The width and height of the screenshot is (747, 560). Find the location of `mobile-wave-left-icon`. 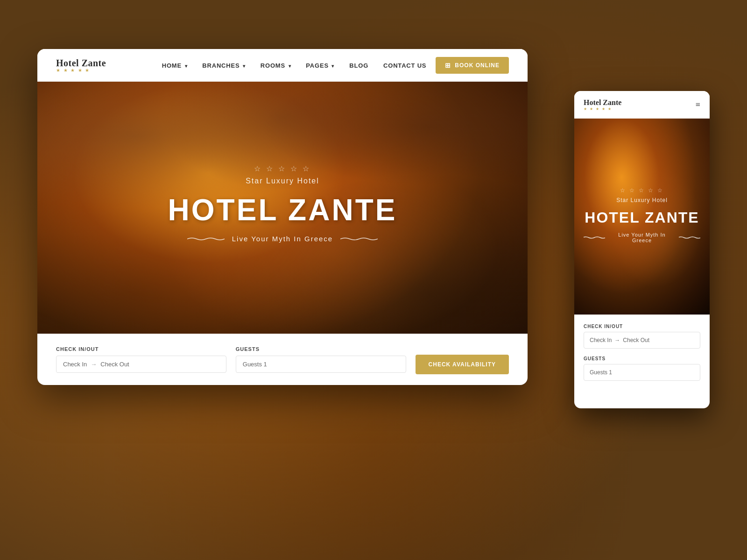

mobile-wave-left-icon is located at coordinates (594, 238).